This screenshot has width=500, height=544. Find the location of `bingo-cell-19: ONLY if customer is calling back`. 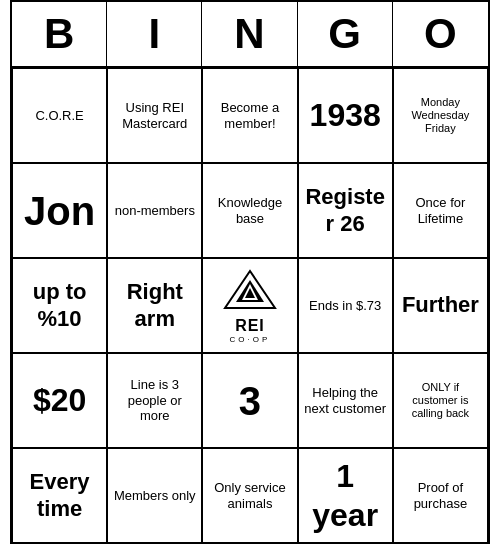

bingo-cell-19: ONLY if customer is calling back is located at coordinates (440, 400).